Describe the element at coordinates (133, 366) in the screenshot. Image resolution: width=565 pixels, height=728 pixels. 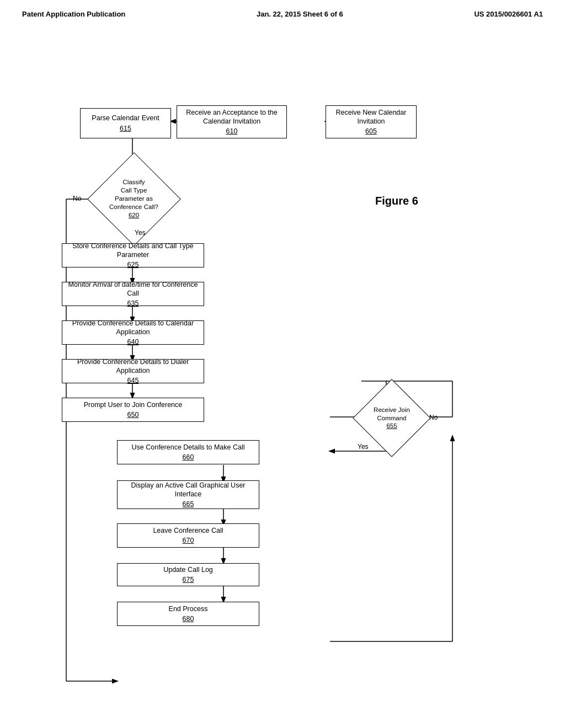
I see `provide-dialer-label: Provide Conference Details to Dialer App…` at that location.